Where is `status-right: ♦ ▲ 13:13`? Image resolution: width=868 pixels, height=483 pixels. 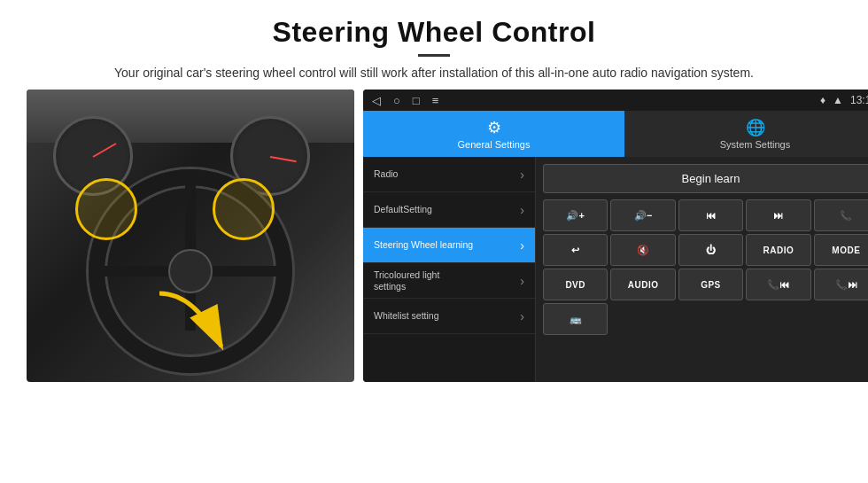 status-right: ♦ ▲ 13:13 is located at coordinates (844, 100).